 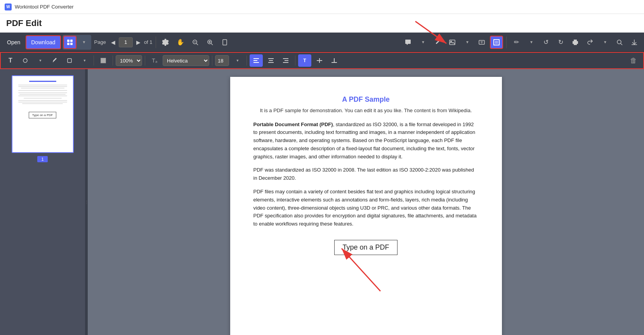 I want to click on page-title: PDF Edit, so click(x=24, y=23).